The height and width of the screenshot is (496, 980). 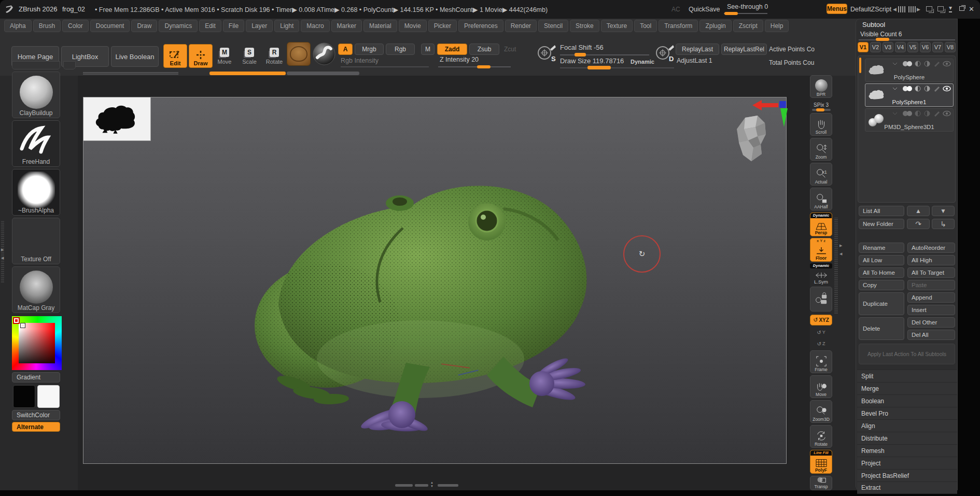 I want to click on draw-mode-button: Draw, so click(x=201, y=56).